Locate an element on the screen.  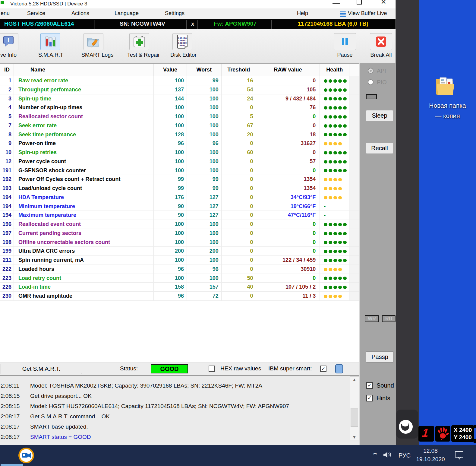
binary-text: 0101101100111010000001 is located at coordinates (183, 42).